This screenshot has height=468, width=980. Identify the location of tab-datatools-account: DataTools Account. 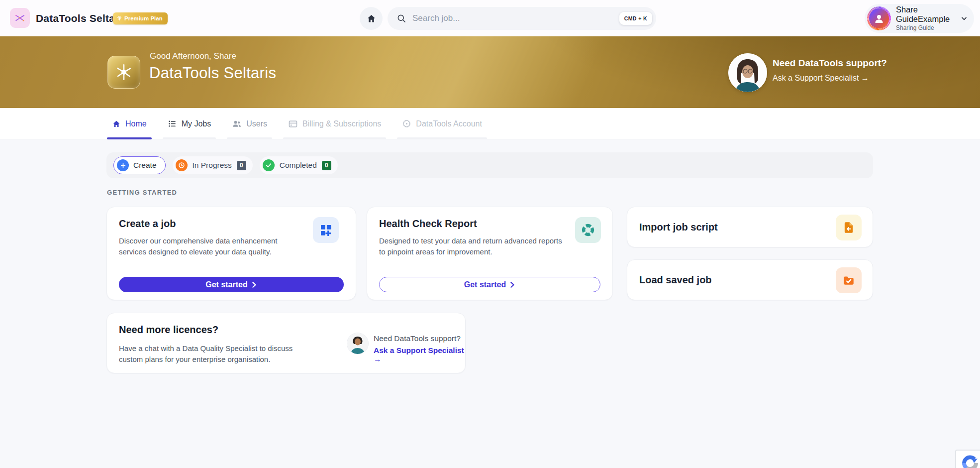
(442, 123).